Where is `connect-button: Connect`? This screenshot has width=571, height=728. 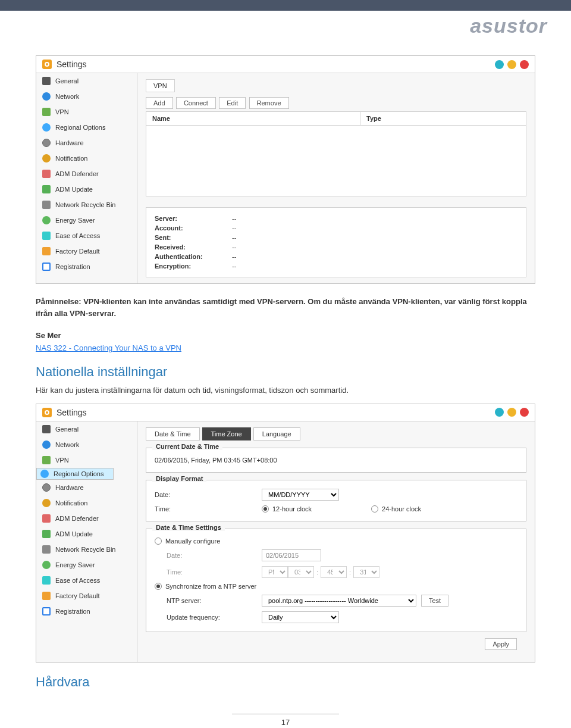 connect-button: Connect is located at coordinates (196, 103).